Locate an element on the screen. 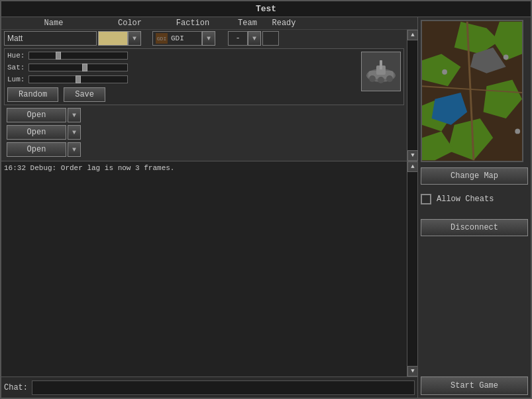 This screenshot has width=532, height=399. vehicle-preview-svg is located at coordinates (381, 71).